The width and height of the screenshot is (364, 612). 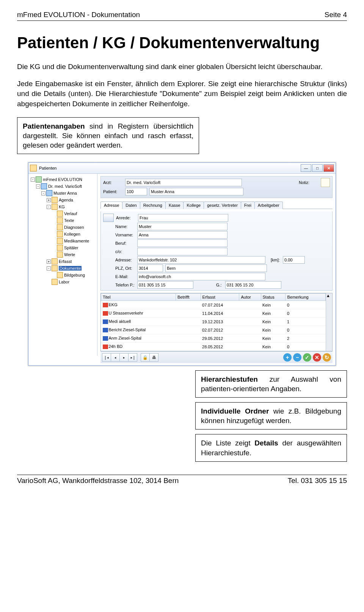 What do you see at coordinates (182, 235) in the screenshot?
I see `vorname-field: Anna` at bounding box center [182, 235].